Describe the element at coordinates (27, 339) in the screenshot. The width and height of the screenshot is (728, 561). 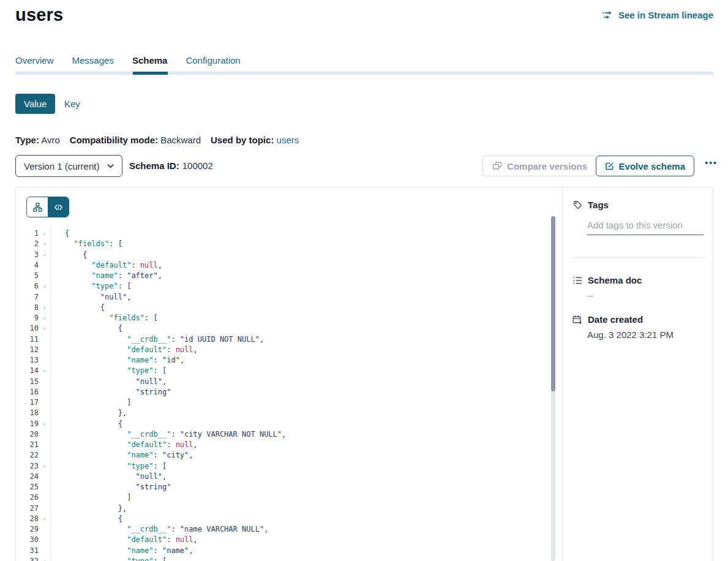
I see `line-number: 11` at that location.